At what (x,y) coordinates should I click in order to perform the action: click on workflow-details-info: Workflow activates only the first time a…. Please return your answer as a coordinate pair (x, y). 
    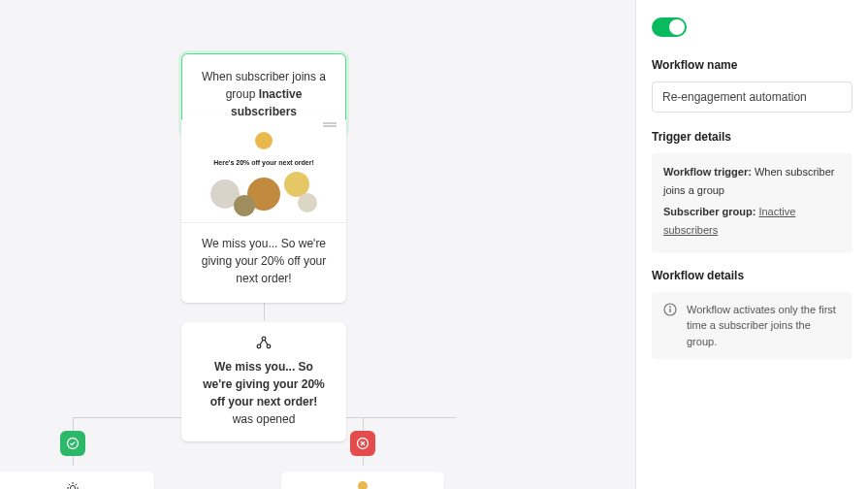
    Looking at the image, I should click on (753, 326).